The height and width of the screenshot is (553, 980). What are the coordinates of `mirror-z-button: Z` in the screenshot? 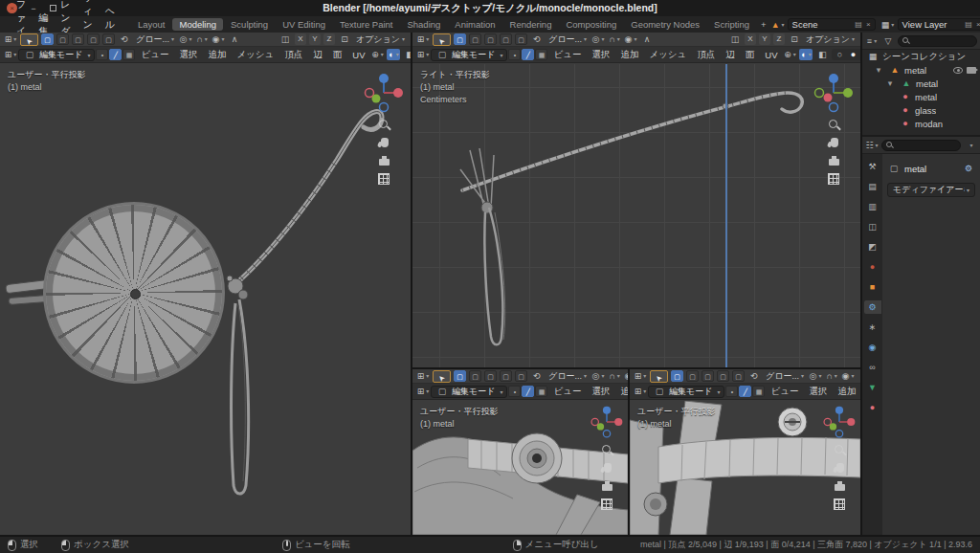 It's located at (779, 39).